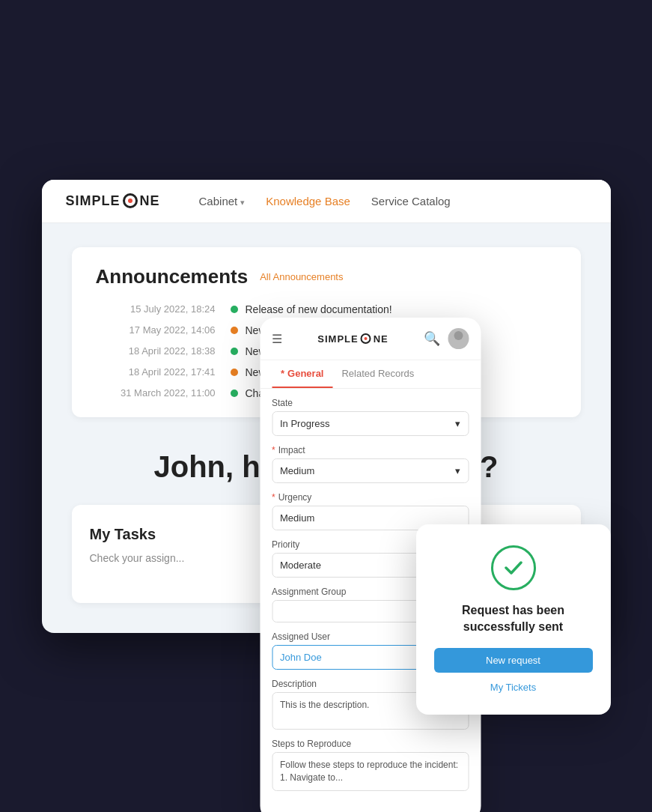 This screenshot has height=812, width=652. Describe the element at coordinates (514, 568) in the screenshot. I see `success-check-icon` at that location.